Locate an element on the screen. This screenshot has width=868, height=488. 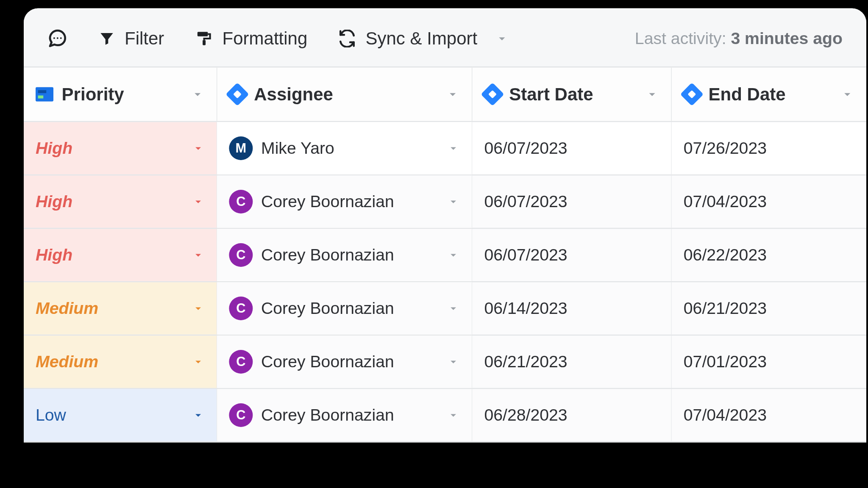
end-date-cell: 06/21/2023 is located at coordinates (769, 308).